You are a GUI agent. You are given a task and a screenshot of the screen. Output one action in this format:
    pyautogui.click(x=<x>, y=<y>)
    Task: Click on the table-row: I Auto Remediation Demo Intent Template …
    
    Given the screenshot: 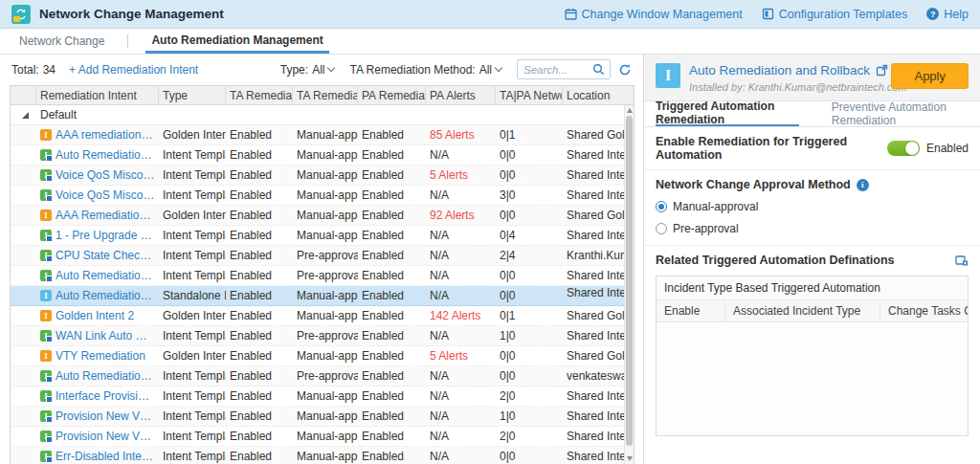 What is the action you would take?
    pyautogui.click(x=322, y=377)
    